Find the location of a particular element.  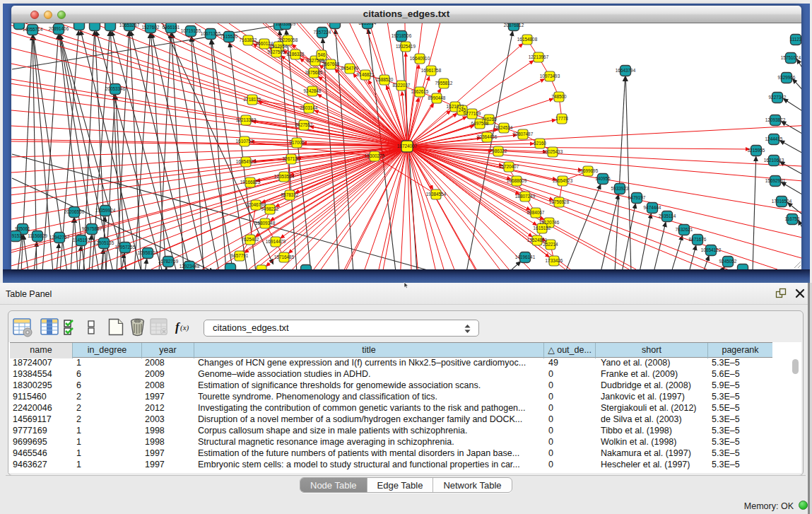

svg-text: 15692991 is located at coordinates (776, 181).